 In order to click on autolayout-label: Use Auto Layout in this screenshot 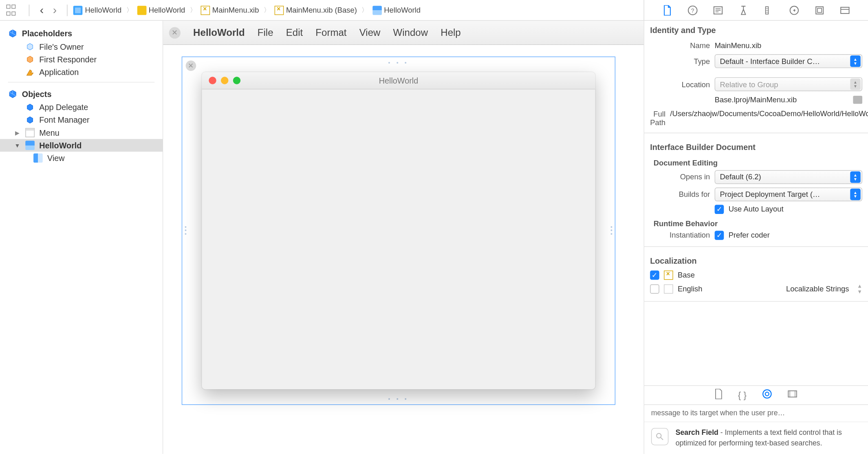, I will do `click(756, 209)`.